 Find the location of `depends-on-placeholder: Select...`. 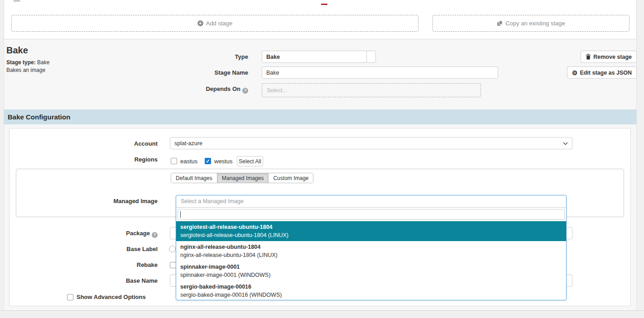

depends-on-placeholder: Select... is located at coordinates (277, 90).